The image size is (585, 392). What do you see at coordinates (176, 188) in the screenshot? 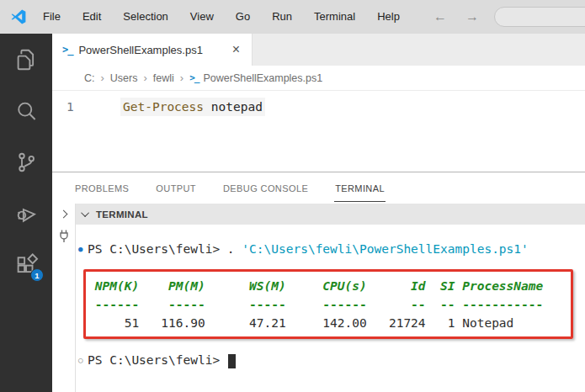
I see `tab-output: OUTPUT` at bounding box center [176, 188].